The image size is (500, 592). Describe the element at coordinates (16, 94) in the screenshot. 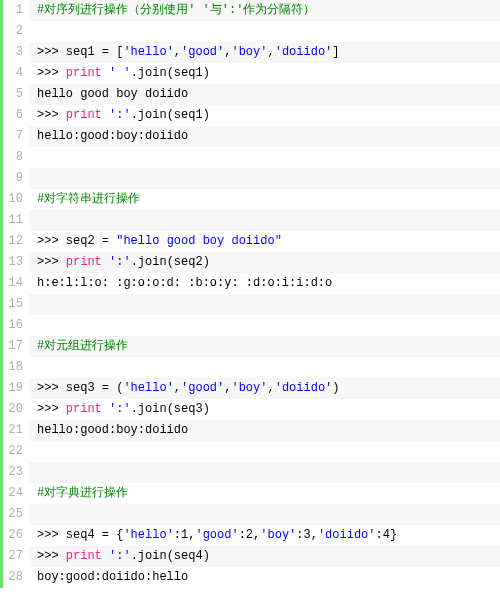

I see `line-number: 5` at that location.